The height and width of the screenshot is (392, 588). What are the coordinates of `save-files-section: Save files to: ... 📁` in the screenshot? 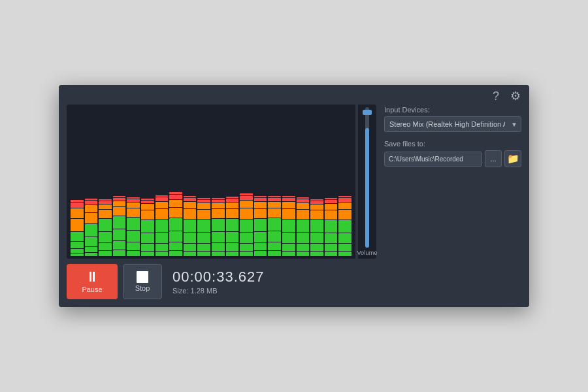 It's located at (453, 154).